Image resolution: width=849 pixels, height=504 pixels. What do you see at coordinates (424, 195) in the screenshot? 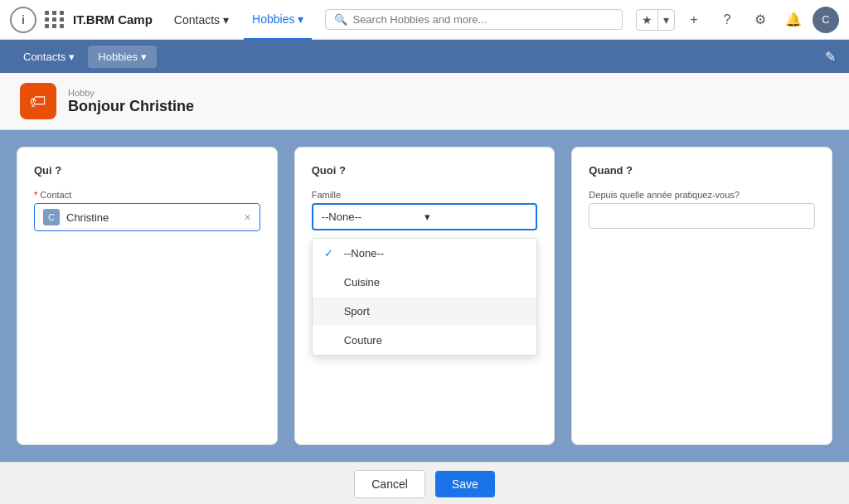
I see `famille-label: Famille` at bounding box center [424, 195].